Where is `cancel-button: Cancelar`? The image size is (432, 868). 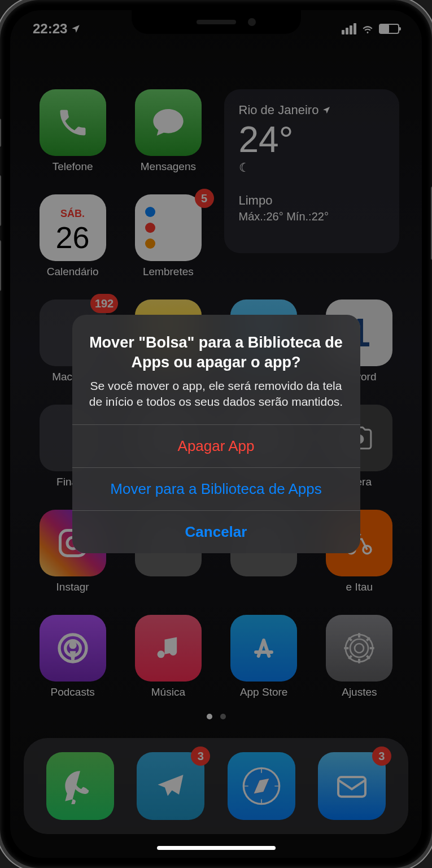
cancel-button: Cancelar is located at coordinates (216, 532).